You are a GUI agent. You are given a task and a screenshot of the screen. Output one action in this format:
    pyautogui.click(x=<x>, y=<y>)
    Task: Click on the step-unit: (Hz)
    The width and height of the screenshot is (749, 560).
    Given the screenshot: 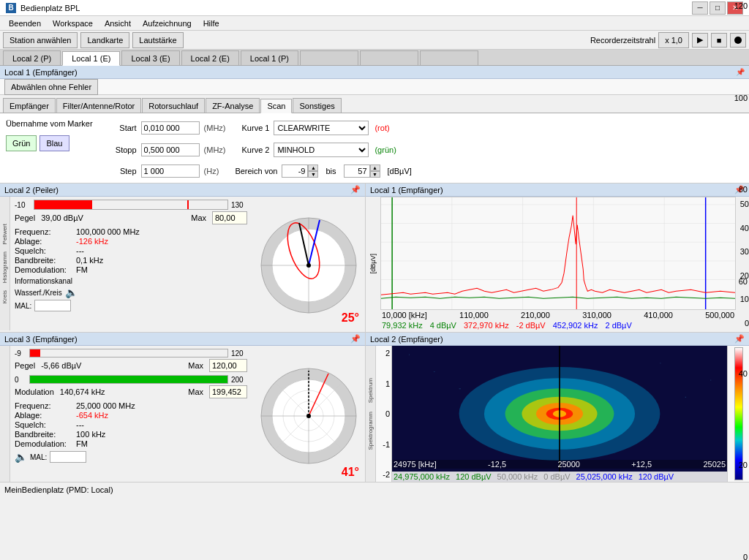 What is the action you would take?
    pyautogui.click(x=212, y=171)
    